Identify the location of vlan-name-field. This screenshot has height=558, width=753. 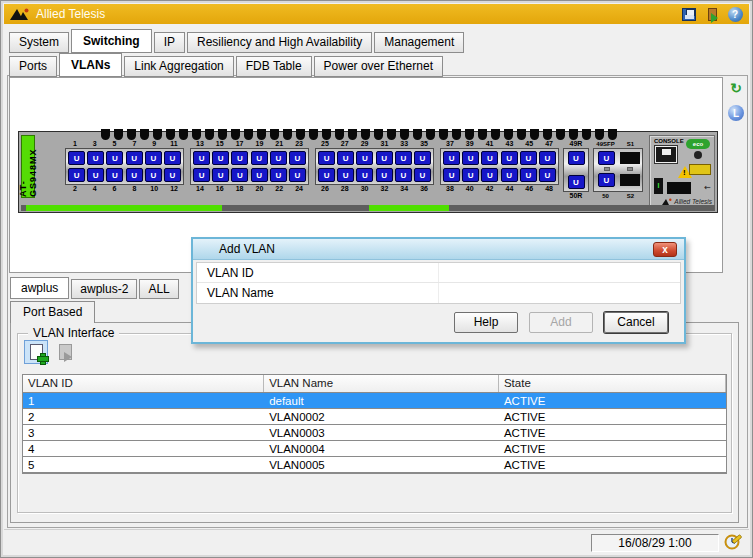
(560, 293).